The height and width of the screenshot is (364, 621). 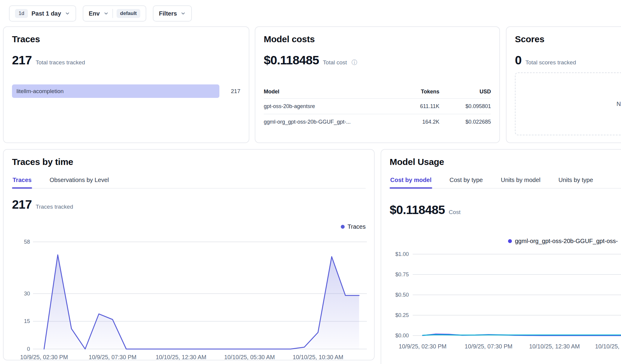 I want to click on column-header: USD, so click(x=465, y=92).